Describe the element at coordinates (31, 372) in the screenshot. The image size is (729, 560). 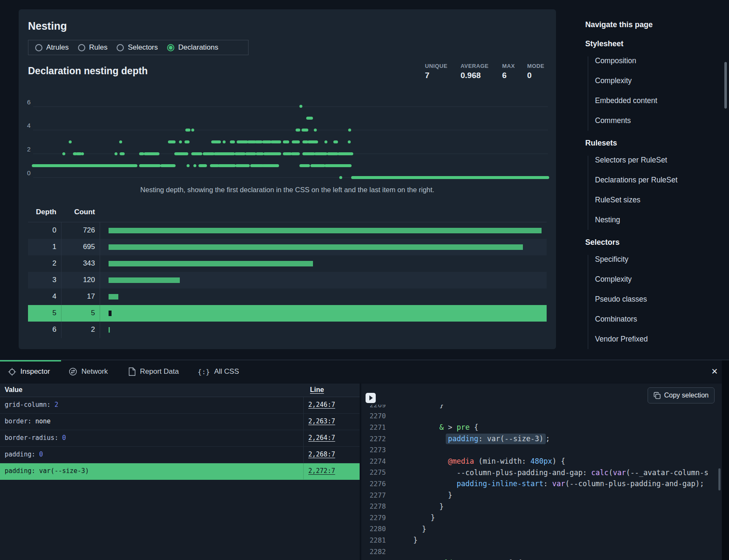
I see `tab-inspector: Inspector` at that location.